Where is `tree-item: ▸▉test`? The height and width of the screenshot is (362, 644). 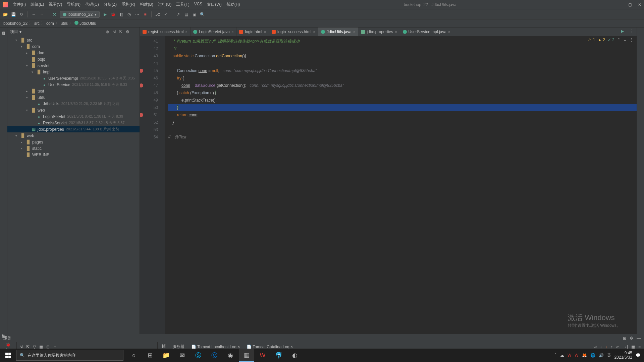 tree-item: ▸▉test is located at coordinates (73, 91).